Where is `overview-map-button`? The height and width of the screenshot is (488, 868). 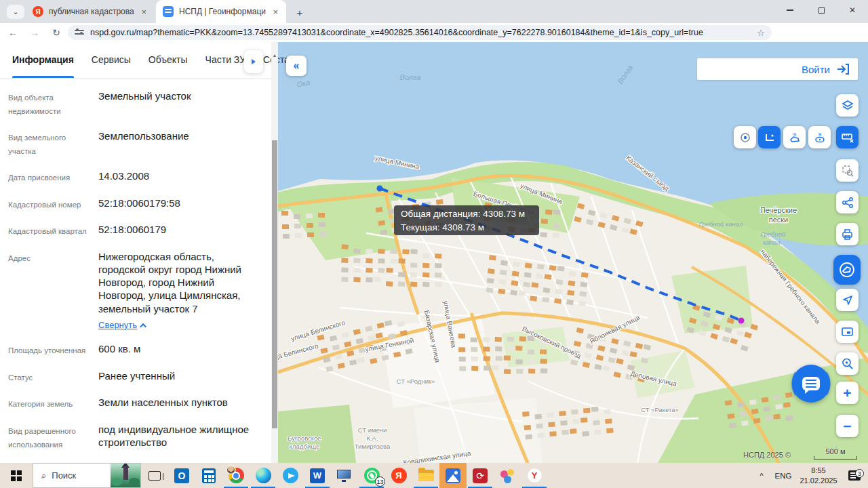 overview-map-button is located at coordinates (848, 332).